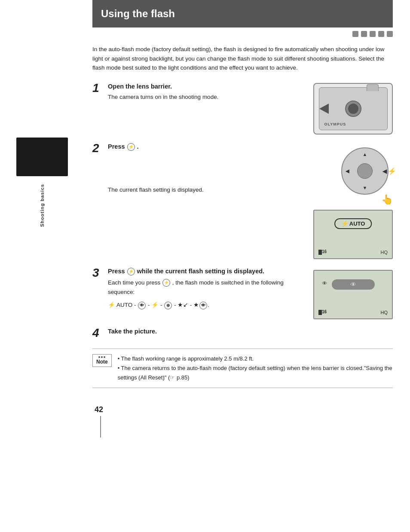 This screenshot has width=410, height=532. What do you see at coordinates (142, 306) in the screenshot?
I see `seq-eye-icon: 👁` at bounding box center [142, 306].